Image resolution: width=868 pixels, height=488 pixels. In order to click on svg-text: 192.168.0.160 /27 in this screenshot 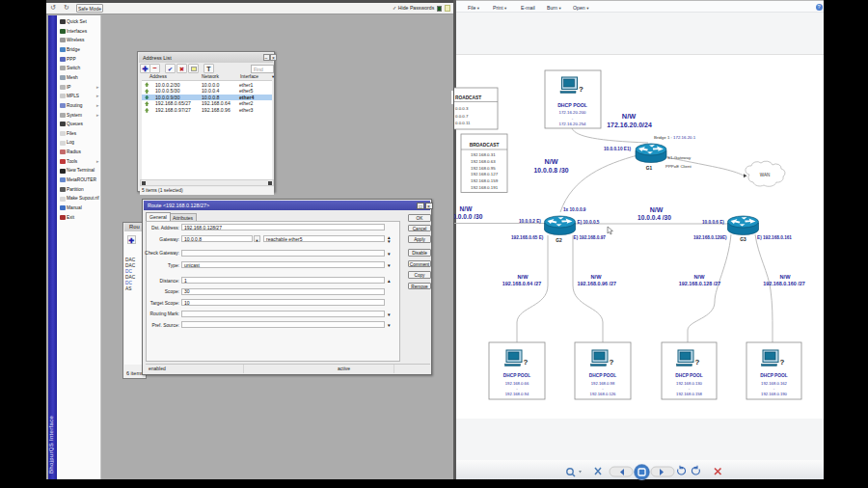, I will do `click(783, 284)`.